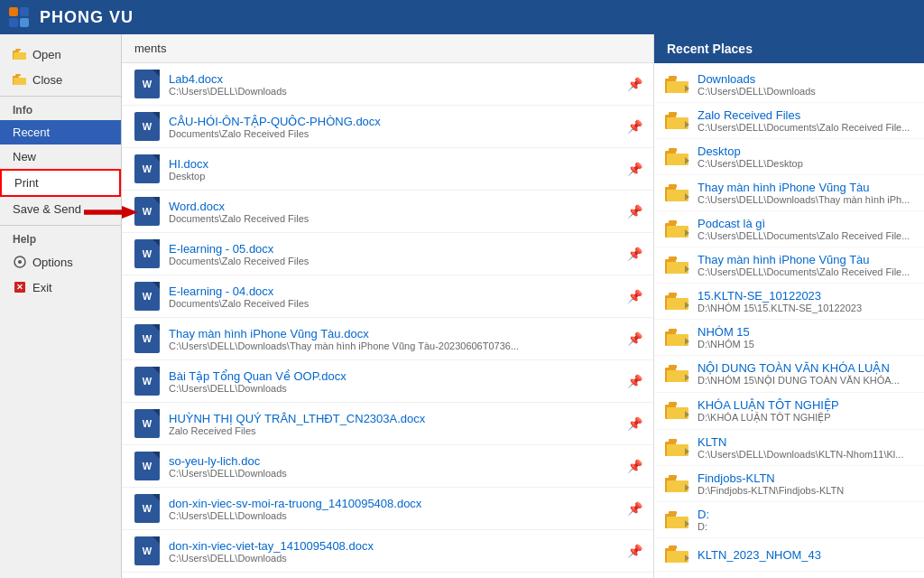  Describe the element at coordinates (388, 509) in the screenshot. I see `file-list-item: W don-xin-viec-sv-moi-ra-truong_14100954…` at that location.